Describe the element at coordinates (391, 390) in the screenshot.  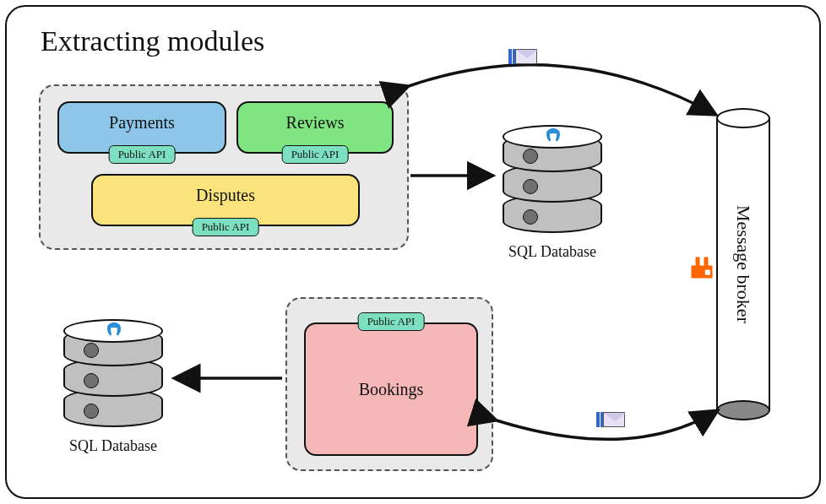
I see `module-label: Bookings` at that location.